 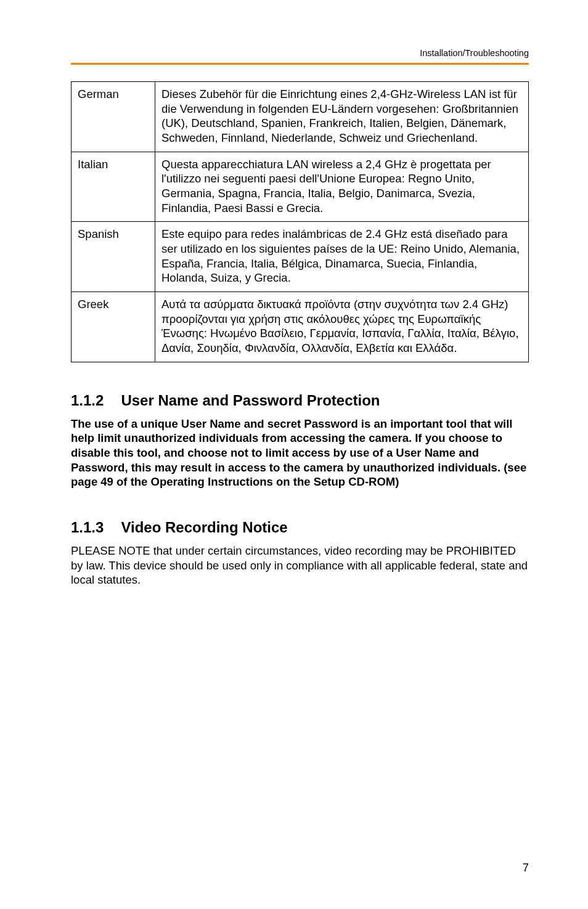 What do you see at coordinates (113, 187) in the screenshot?
I see `lang-cell: Italian` at bounding box center [113, 187].